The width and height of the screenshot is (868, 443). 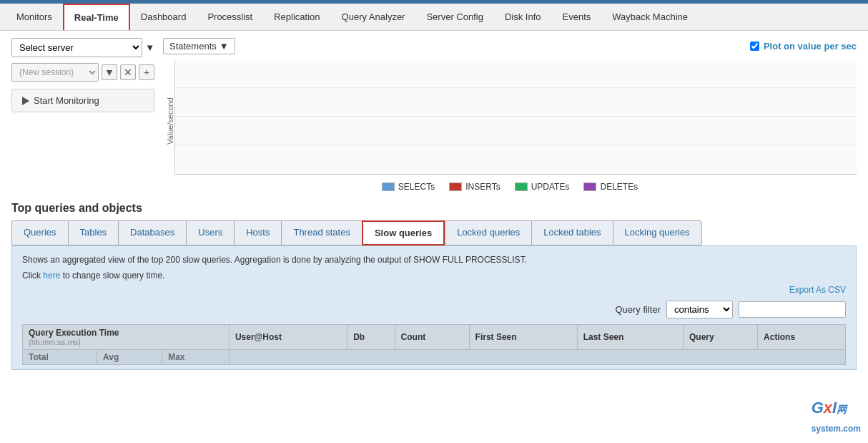 I want to click on legend-item-selects: SELECTs, so click(x=408, y=187).